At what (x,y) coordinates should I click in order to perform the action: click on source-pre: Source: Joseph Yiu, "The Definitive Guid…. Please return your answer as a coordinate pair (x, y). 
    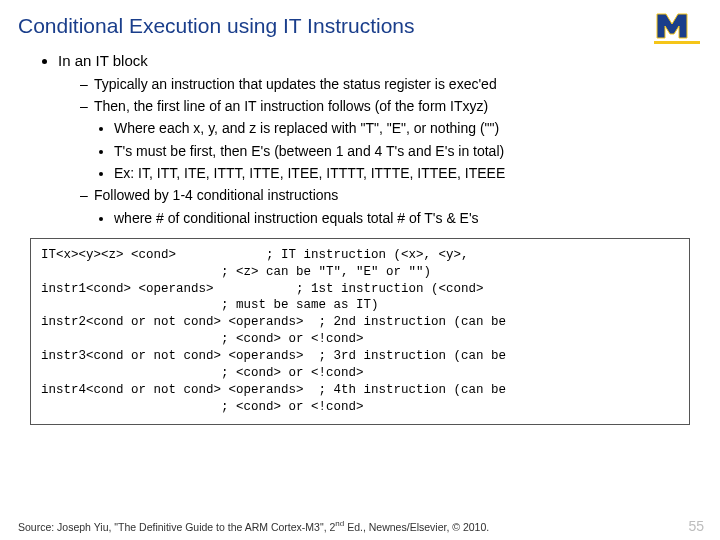
    Looking at the image, I should click on (176, 526).